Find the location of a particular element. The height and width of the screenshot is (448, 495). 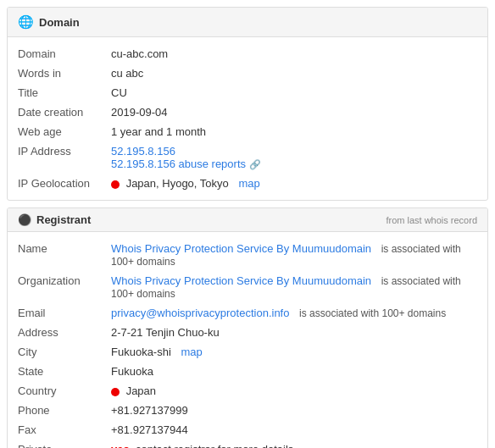

reg-email-associated: is associated with 100+ domains is located at coordinates (373, 313).